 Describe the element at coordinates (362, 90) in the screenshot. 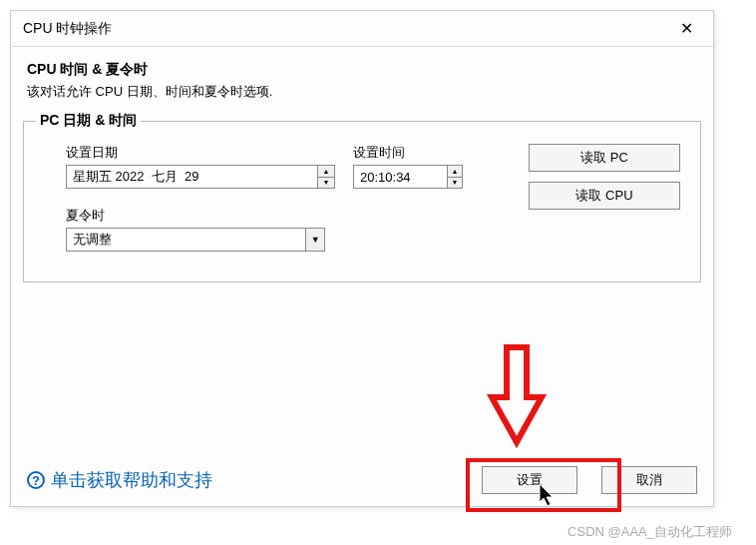

I see `section-description: 该对话允许 CPU 日期、时间和夏令时选项.` at that location.